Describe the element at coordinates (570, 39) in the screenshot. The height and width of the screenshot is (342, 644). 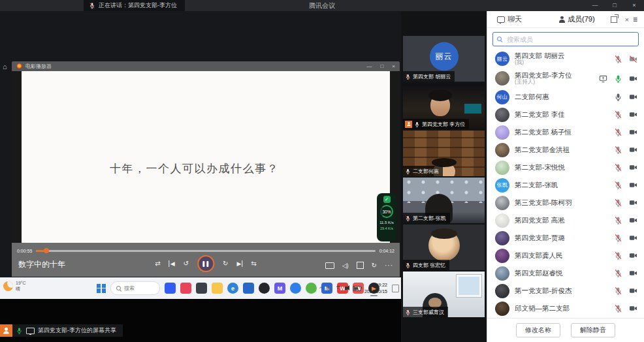
I see `member-search-input` at that location.